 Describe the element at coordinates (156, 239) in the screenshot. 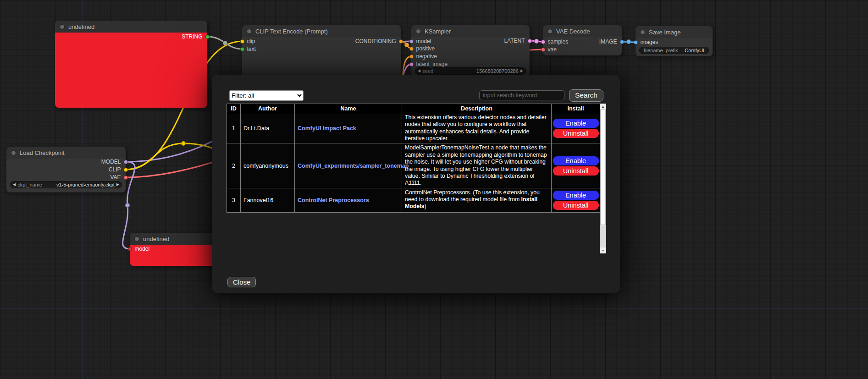

I see `node-title-label: undefined` at that location.